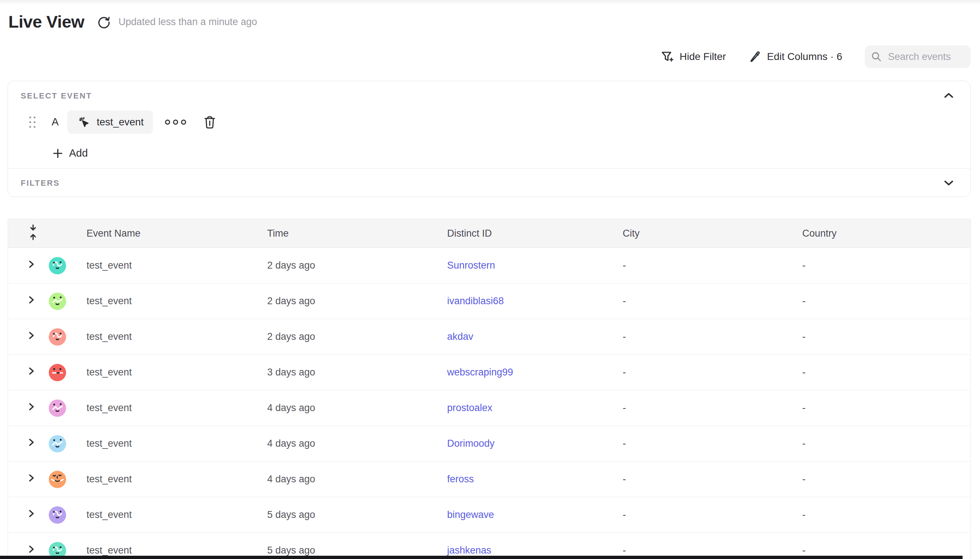 This screenshot has width=980, height=559. Describe the element at coordinates (33, 232) in the screenshot. I see `collapse-all-rows-button` at that location.